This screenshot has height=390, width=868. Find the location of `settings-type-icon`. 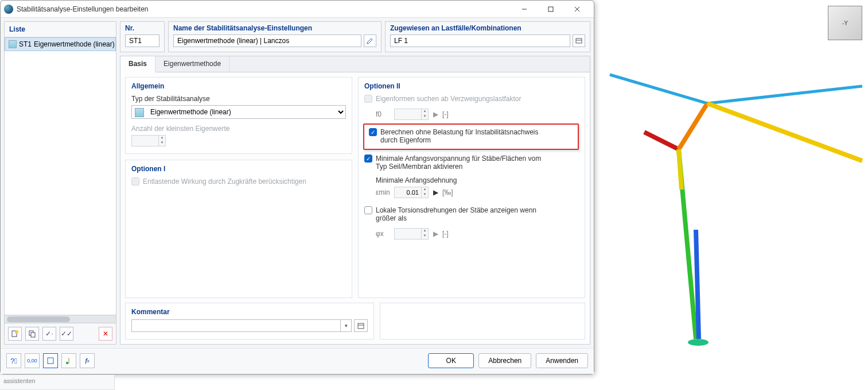

settings-type-icon is located at coordinates (13, 44).